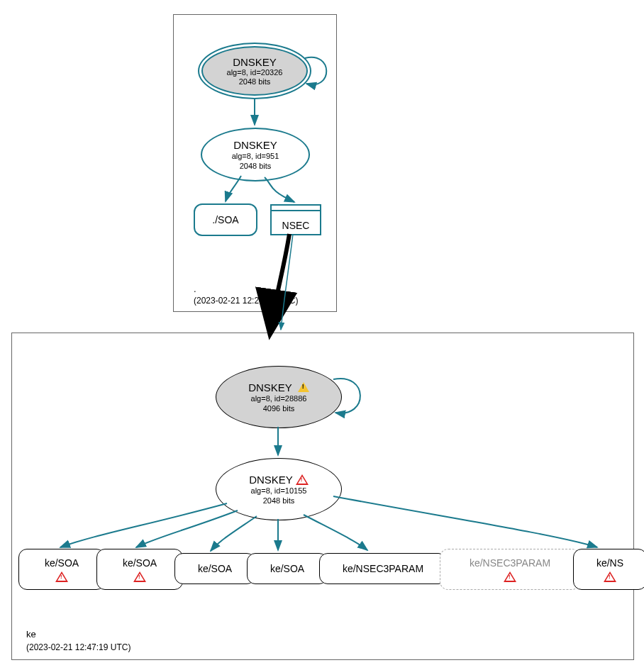 The width and height of the screenshot is (644, 670). What do you see at coordinates (255, 82) in the screenshot?
I see `root-ksk-line2: 2048 bits` at bounding box center [255, 82].